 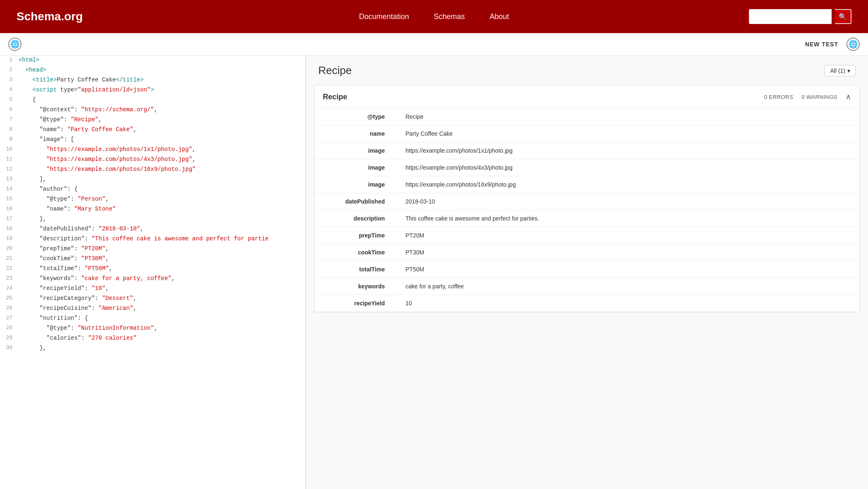 What do you see at coordinates (9, 338) in the screenshot?
I see `line-number: 29` at bounding box center [9, 338].